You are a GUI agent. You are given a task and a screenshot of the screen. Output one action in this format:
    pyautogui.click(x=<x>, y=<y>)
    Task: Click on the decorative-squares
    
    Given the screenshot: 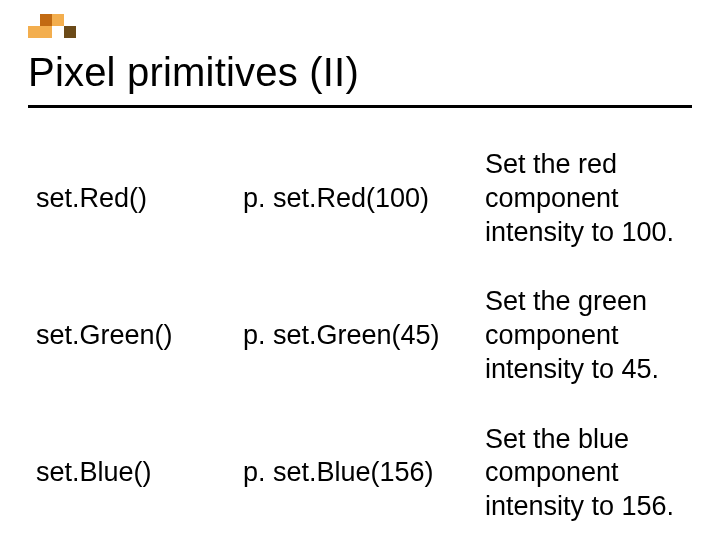 What is the action you would take?
    pyautogui.click(x=58, y=29)
    